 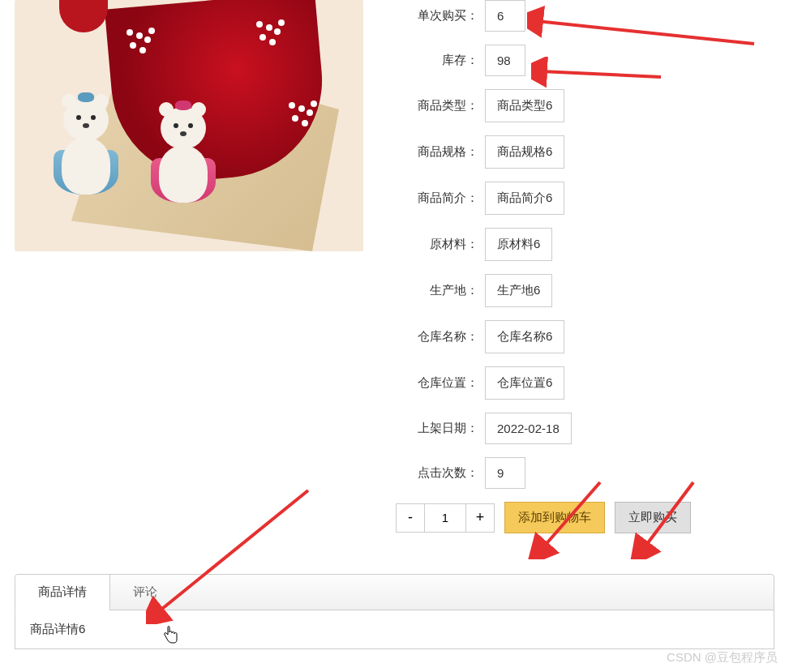 I want to click on field-value-stock: 98, so click(x=505, y=60).